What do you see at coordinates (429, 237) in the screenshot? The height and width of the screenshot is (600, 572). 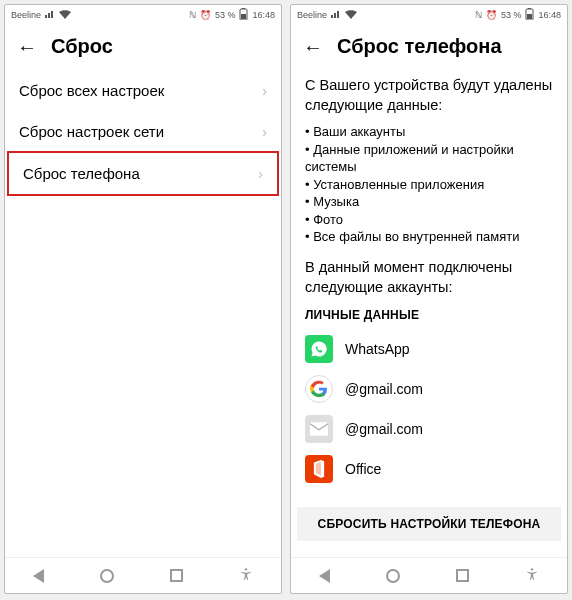 I see `bullet-item: Все файлы во внутренней памяти` at bounding box center [429, 237].